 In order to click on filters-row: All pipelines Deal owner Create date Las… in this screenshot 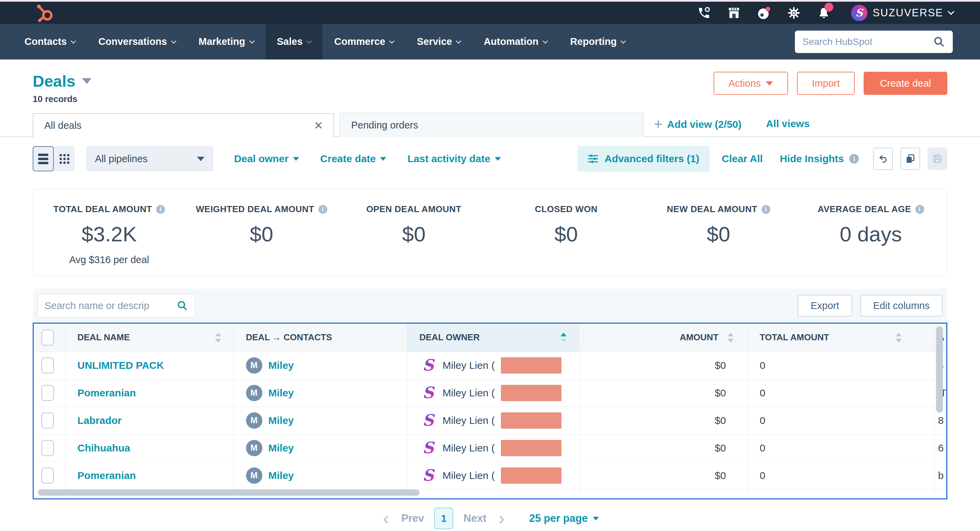, I will do `click(490, 159)`.